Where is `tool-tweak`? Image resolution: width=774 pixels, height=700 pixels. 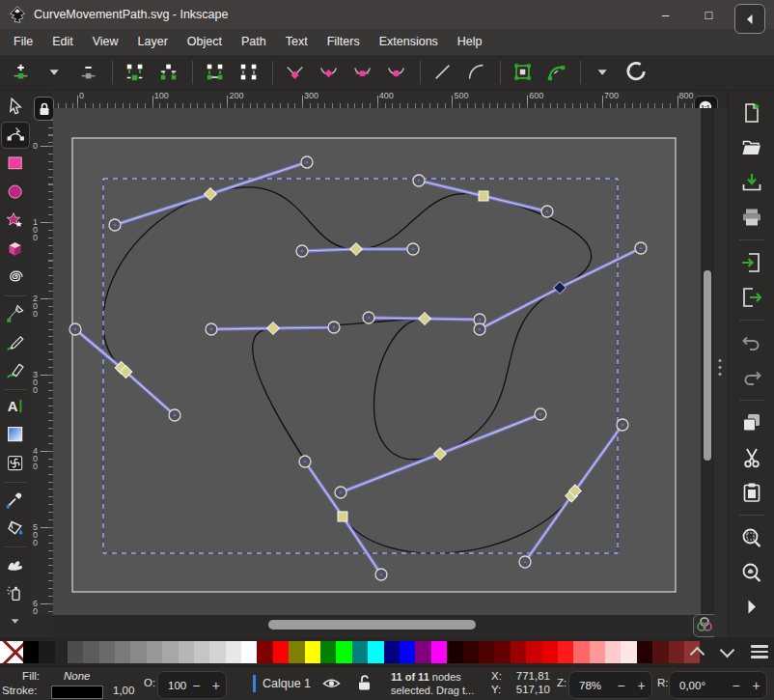 tool-tweak is located at coordinates (15, 564).